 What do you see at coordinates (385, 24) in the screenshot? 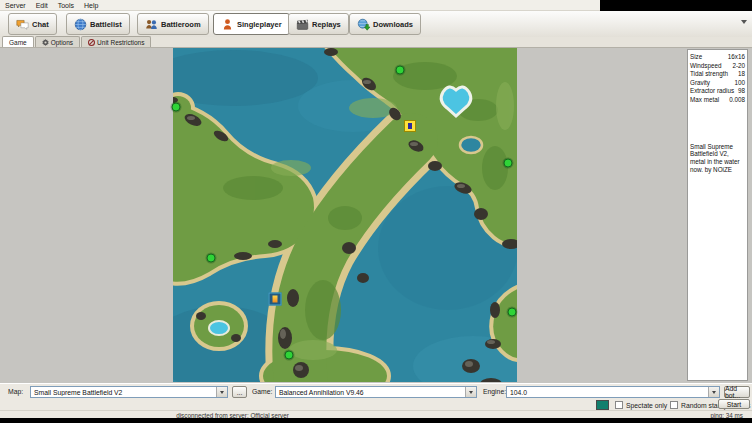
I see `tab-downloads: Downloads` at bounding box center [385, 24].